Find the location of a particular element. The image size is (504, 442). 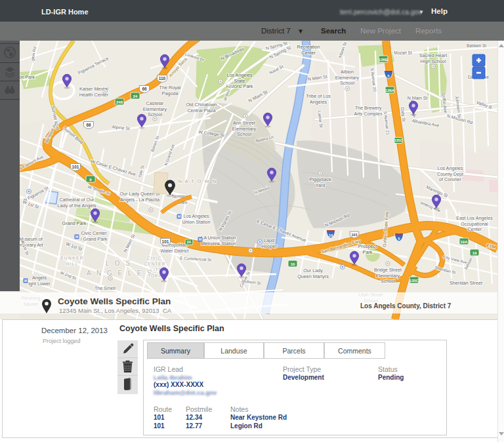

svg-text: Baldwin St is located at coordinates (476, 46).